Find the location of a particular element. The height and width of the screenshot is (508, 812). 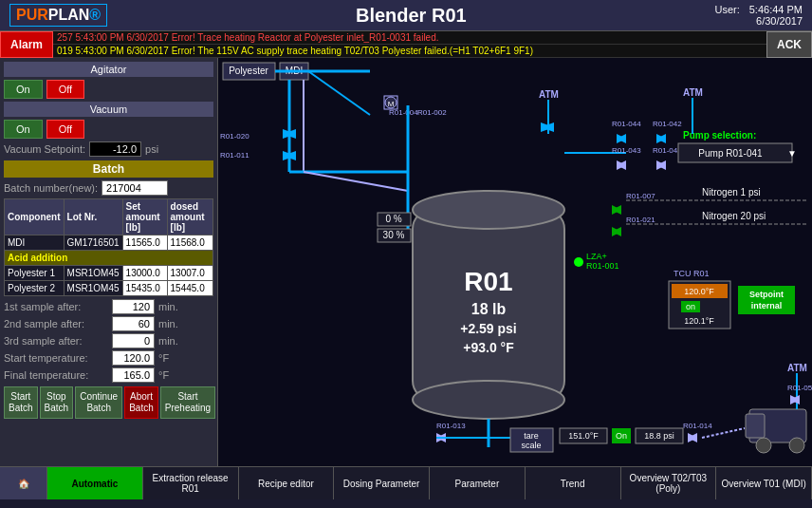

stop-batch-button: StopBatch is located at coordinates (57, 403).